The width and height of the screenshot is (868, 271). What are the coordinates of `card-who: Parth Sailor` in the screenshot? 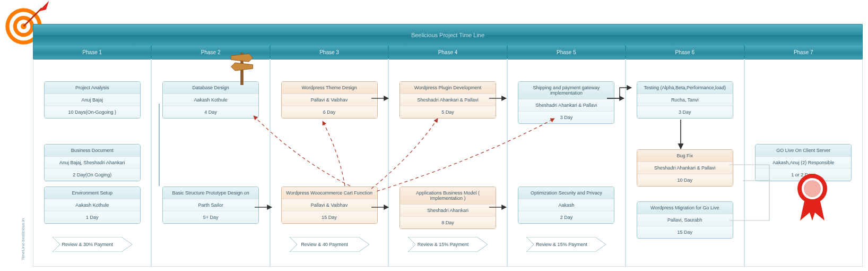 It's located at (211, 205).